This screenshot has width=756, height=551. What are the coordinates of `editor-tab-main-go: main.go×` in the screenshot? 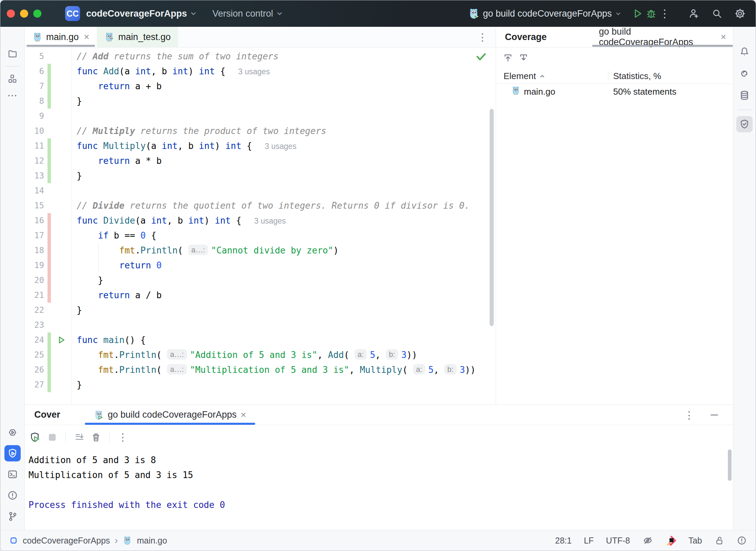 It's located at (61, 37).